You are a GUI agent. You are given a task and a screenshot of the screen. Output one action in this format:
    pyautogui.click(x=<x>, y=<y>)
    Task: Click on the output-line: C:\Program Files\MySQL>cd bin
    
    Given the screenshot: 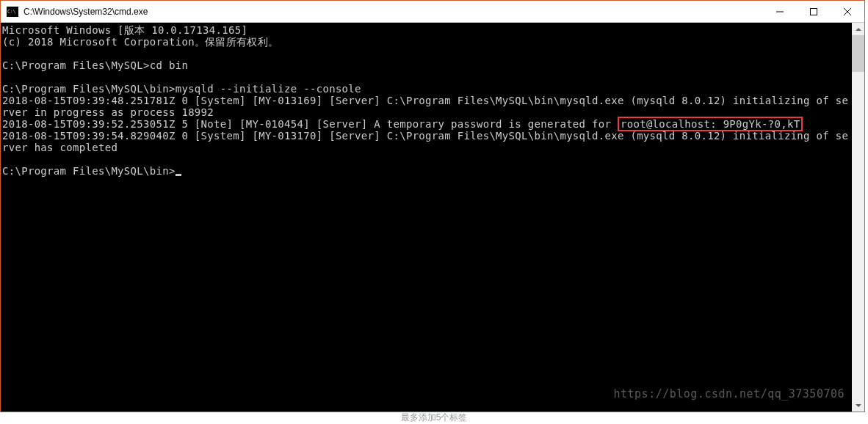 What is the action you would take?
    pyautogui.click(x=95, y=65)
    